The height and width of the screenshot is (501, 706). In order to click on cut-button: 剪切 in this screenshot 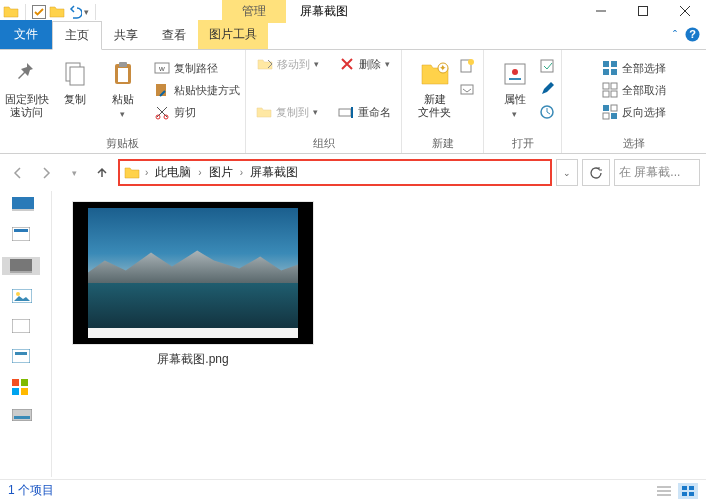, I will do `click(197, 112)`.